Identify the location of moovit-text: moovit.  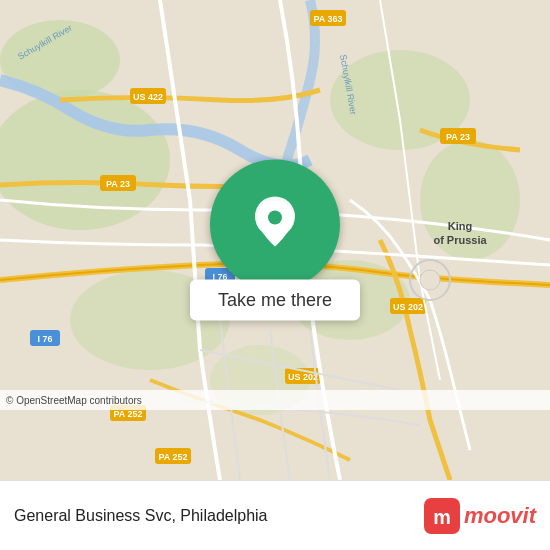
(500, 516).